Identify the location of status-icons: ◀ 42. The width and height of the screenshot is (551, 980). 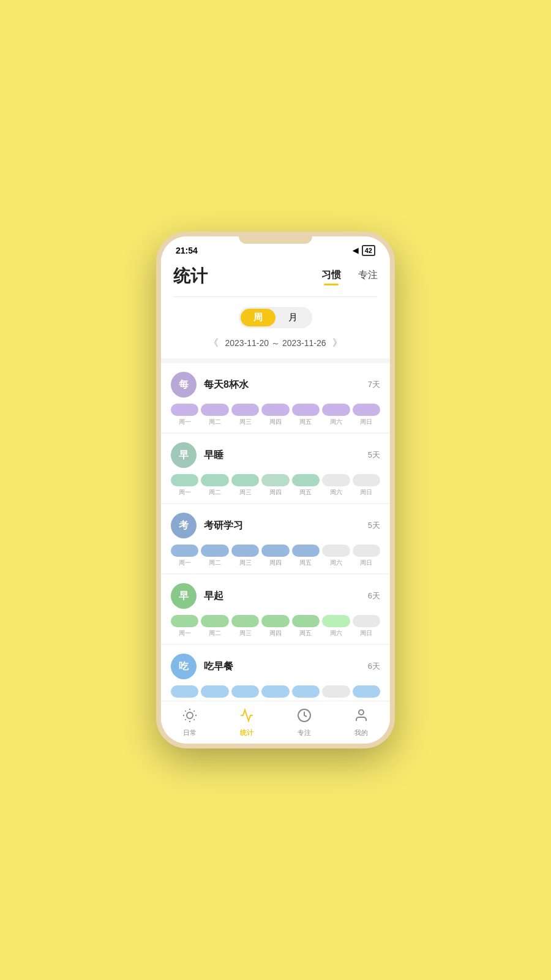
(364, 251).